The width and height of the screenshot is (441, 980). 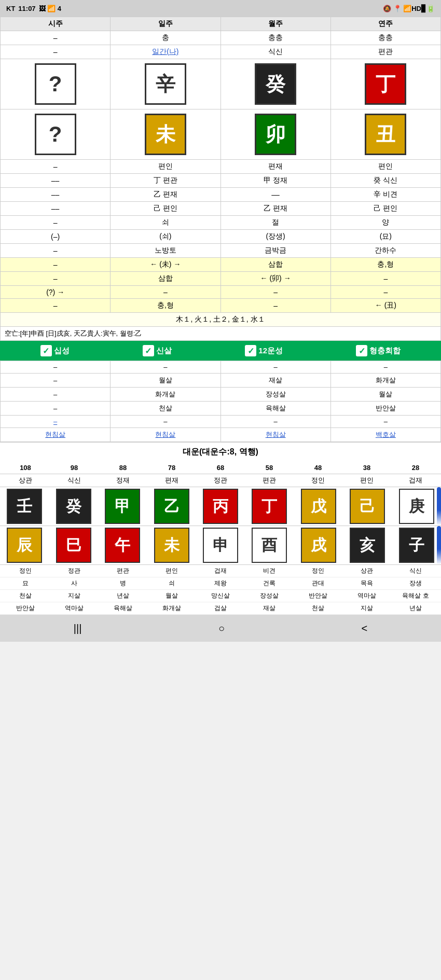 What do you see at coordinates (275, 84) in the screenshot?
I see `tiangan-wolju: 癸` at bounding box center [275, 84].